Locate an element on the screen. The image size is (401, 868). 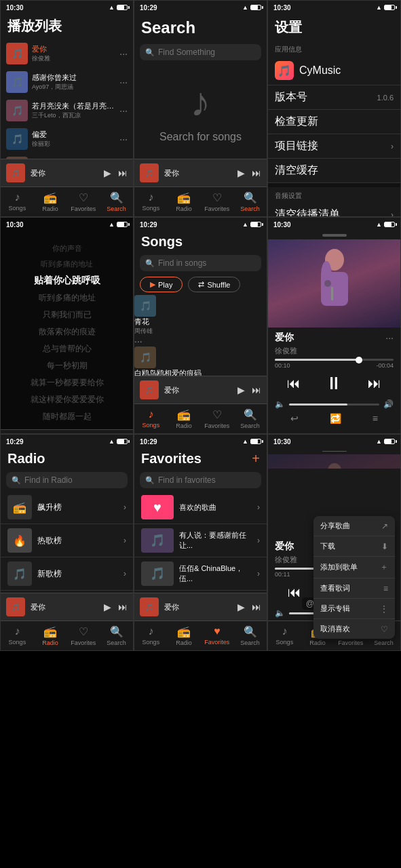
songs-item-1: 🎵 青花 周传雄 ··· is located at coordinates (201, 321).